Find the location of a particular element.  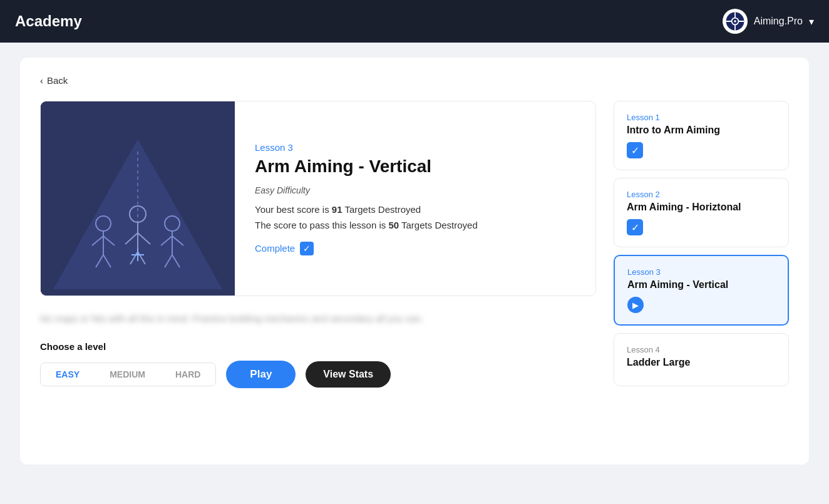

lesson-best-score: Your best score is 91 Targets Destroyed is located at coordinates (415, 209).